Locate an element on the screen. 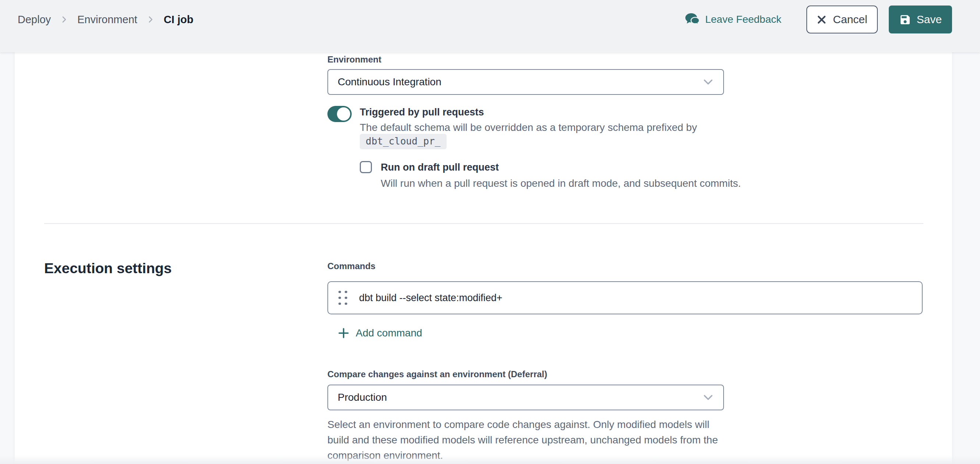  cancel-button-label: Cancel is located at coordinates (850, 20).